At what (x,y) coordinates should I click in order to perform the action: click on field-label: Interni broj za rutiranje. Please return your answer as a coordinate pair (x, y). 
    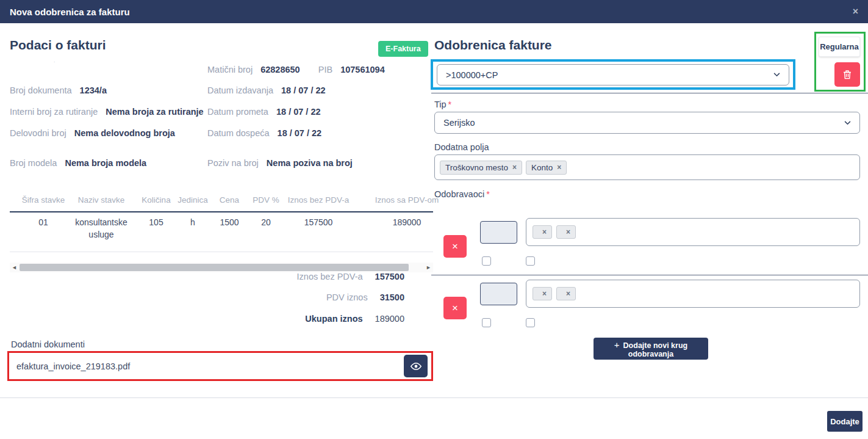
    Looking at the image, I should click on (54, 112).